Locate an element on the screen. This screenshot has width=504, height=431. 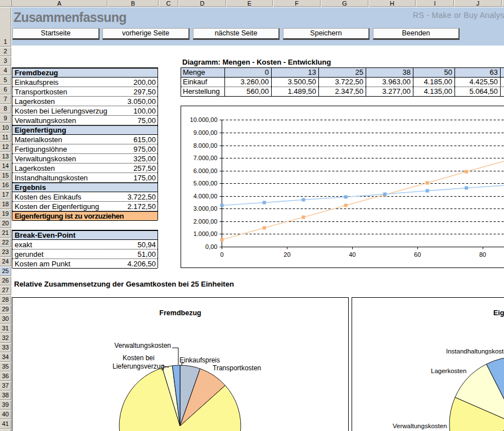
svg-text: 60 is located at coordinates (417, 255).